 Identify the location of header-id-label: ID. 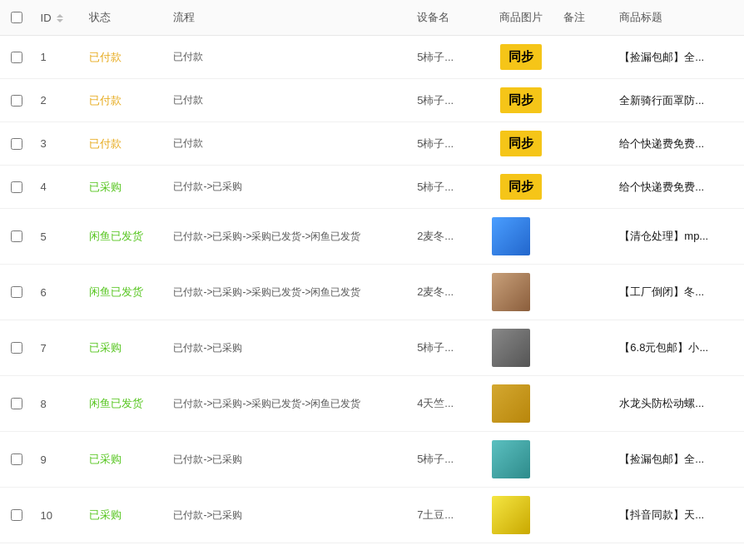
(47, 18).